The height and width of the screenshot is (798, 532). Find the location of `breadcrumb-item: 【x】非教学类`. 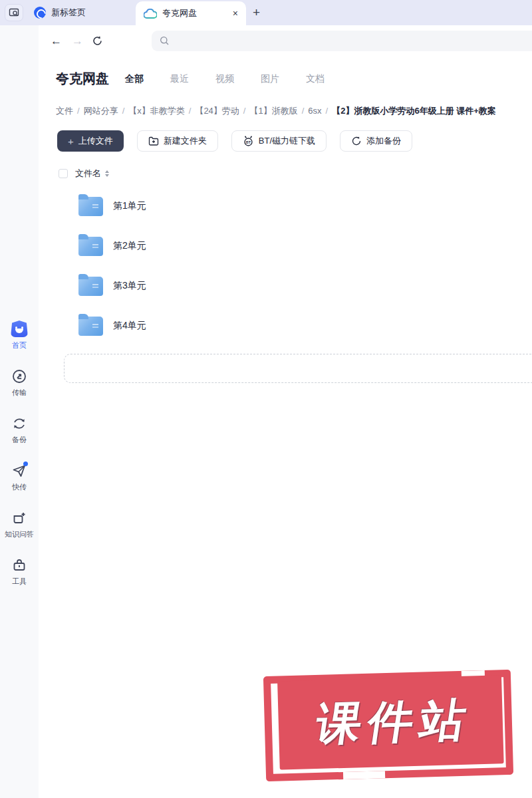

breadcrumb-item: 【x】非教学类 is located at coordinates (157, 110).